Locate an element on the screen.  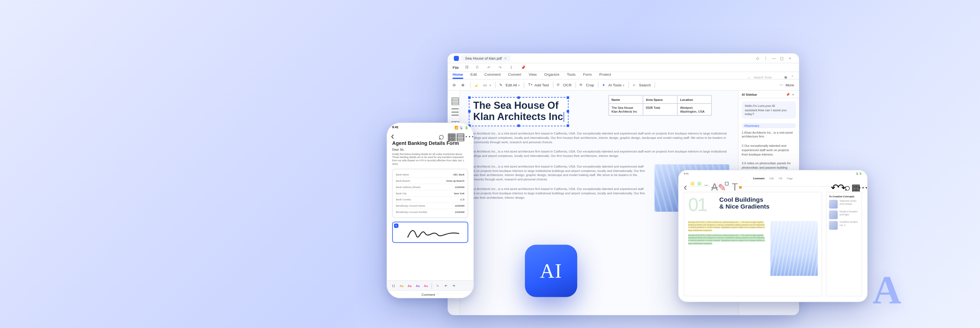
tablet-tab-edit: Edit is located at coordinates (772, 178).